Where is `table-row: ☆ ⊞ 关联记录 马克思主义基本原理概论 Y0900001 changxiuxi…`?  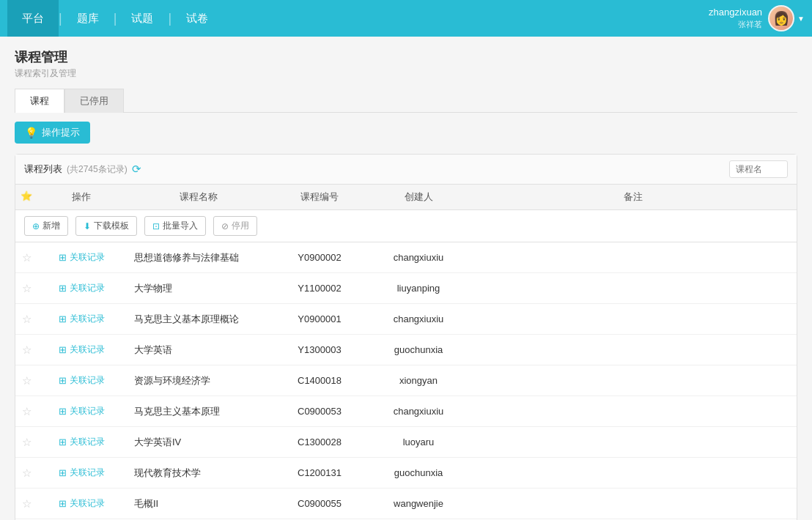 table-row: ☆ ⊞ 关联记录 马克思主义基本原理概论 Y0900001 changxiuxi… is located at coordinates (406, 319).